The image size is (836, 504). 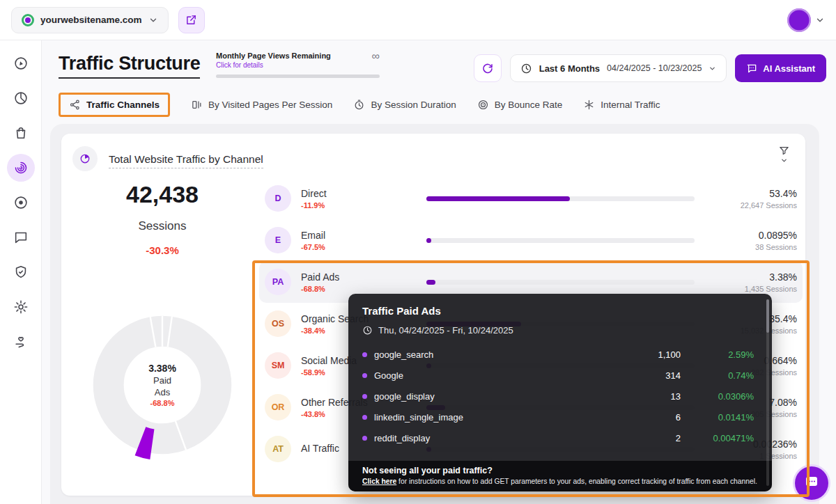 What do you see at coordinates (21, 342) in the screenshot?
I see `sidebar-item-support` at bounding box center [21, 342].